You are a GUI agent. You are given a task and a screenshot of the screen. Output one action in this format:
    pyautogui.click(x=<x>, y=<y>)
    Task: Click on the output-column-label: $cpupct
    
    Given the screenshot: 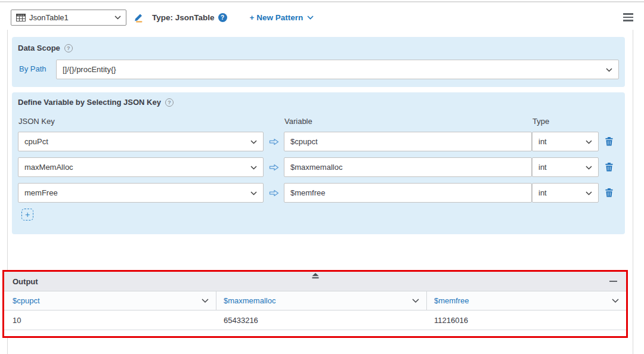 What is the action you would take?
    pyautogui.click(x=26, y=300)
    